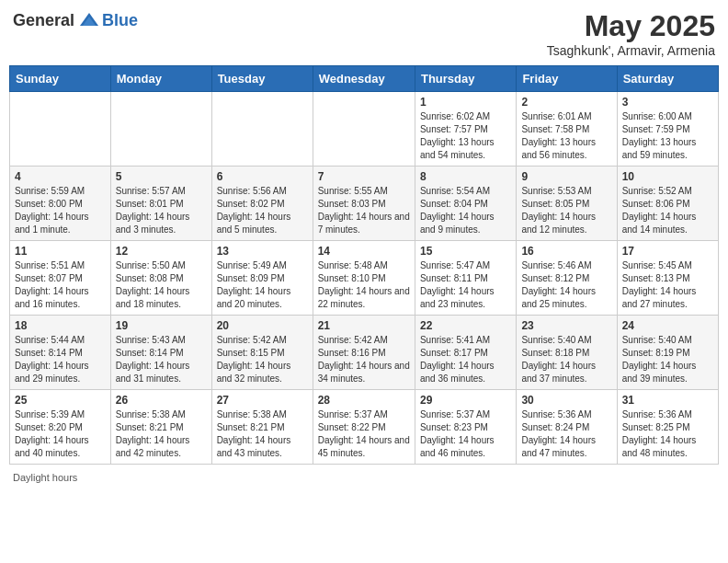  I want to click on calendar-cell: 27Sunrise: 5:38 AM Sunset: 8:21 PM Dayli…, so click(262, 427).